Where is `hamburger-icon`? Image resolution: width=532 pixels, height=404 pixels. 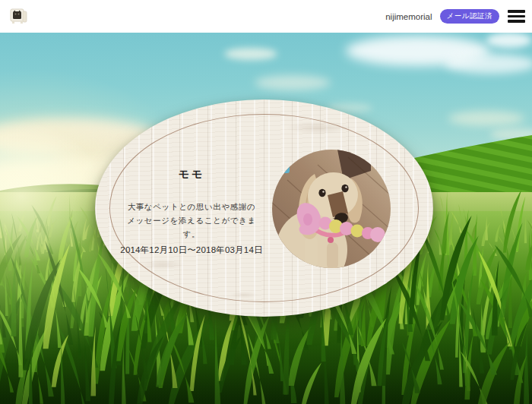
hamburger-icon is located at coordinates (517, 17).